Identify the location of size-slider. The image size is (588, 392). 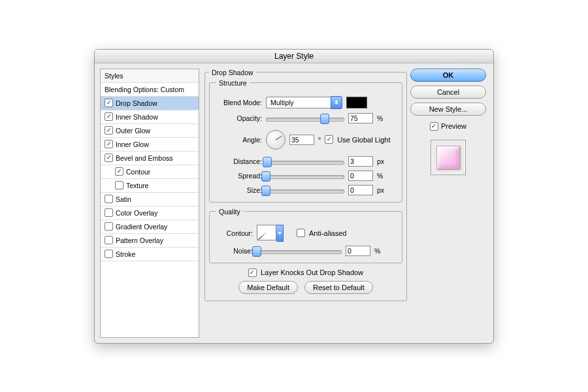
(305, 190).